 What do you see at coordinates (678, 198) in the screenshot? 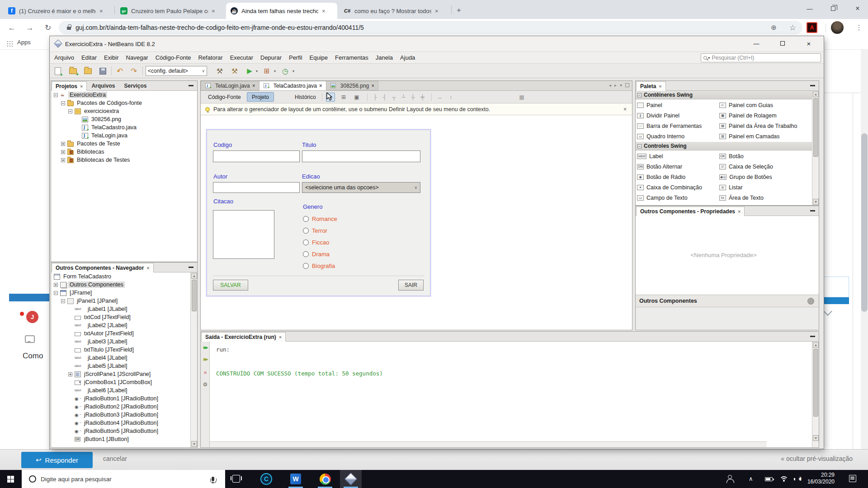
I see `palette-item: ▭Campo de Texto` at bounding box center [678, 198].